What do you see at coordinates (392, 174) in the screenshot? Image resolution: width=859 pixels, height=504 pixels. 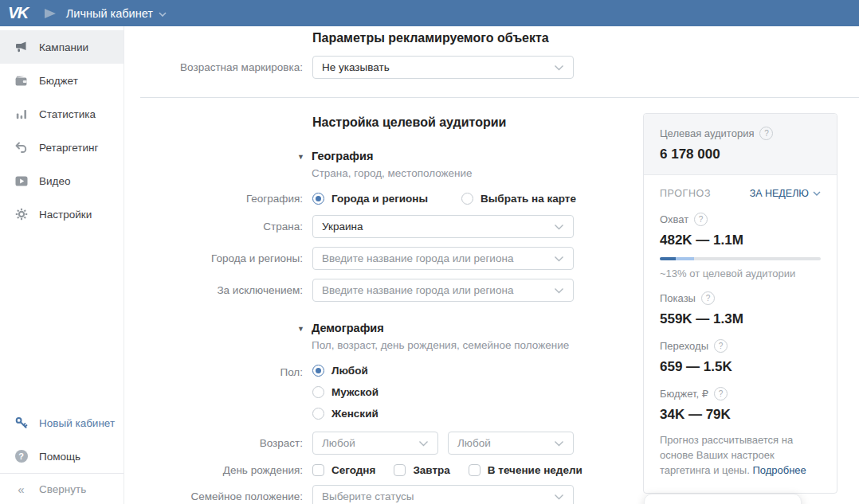 I see `geography-section-subtitle: Страна, город, местоположение` at bounding box center [392, 174].